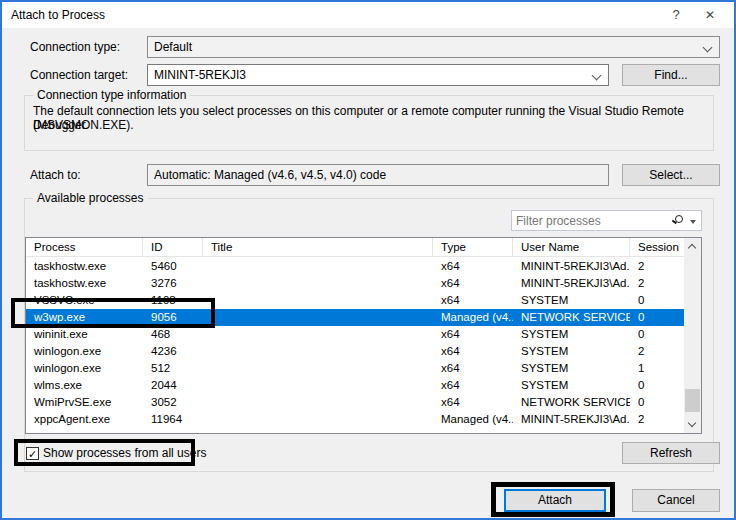 The width and height of the screenshot is (736, 520). I want to click on table-row: xppcAgent.exe11964Managed (v4...MININT-5…, so click(356, 420).